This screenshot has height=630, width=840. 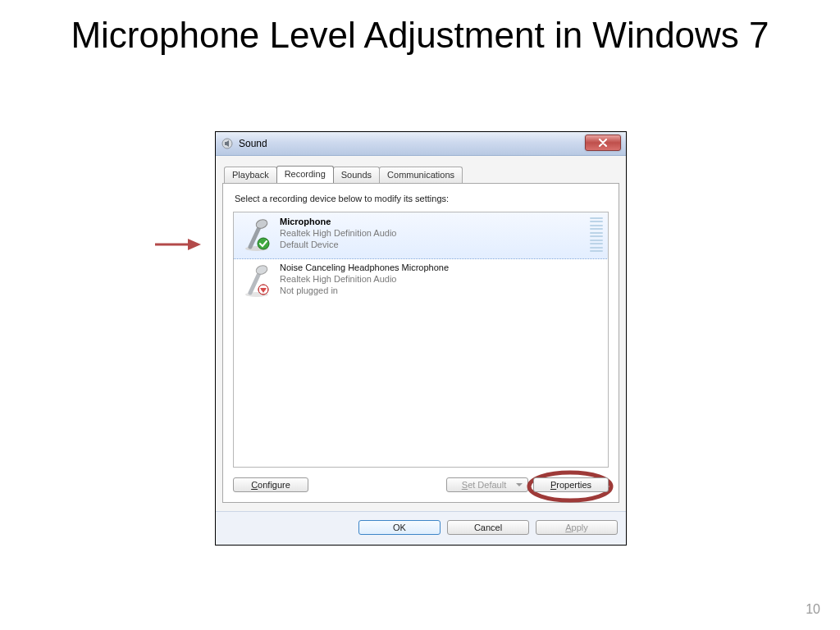 What do you see at coordinates (421, 144) in the screenshot?
I see `titlebar: Sound` at bounding box center [421, 144].